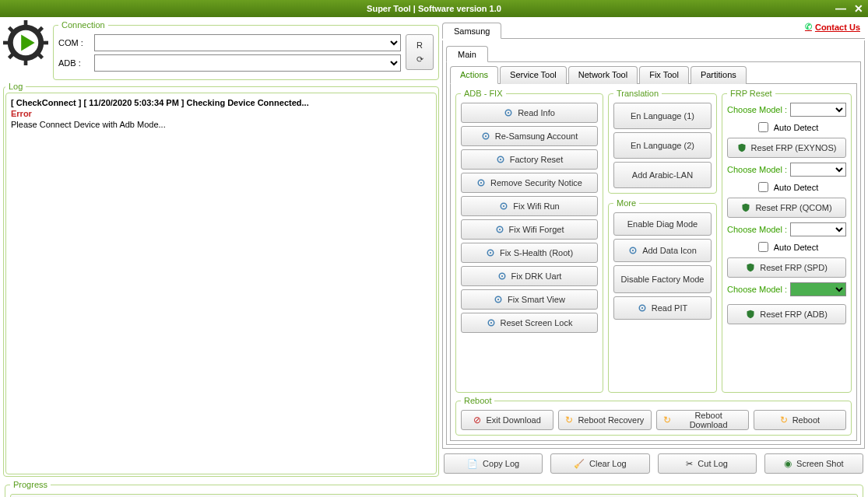 This screenshot has height=497, width=868. What do you see at coordinates (533, 75) in the screenshot?
I see `subtab-service-tool: Service Tool` at bounding box center [533, 75].